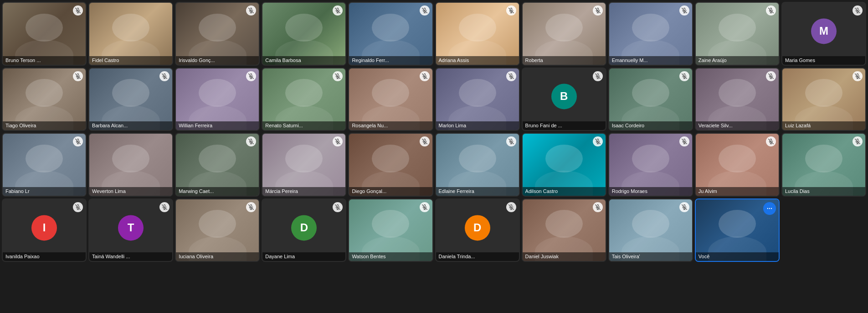 Image resolution: width=868 pixels, height=313 pixels. Describe the element at coordinates (304, 230) in the screenshot. I see `participant-tile-34: D Dayane Lima` at that location.